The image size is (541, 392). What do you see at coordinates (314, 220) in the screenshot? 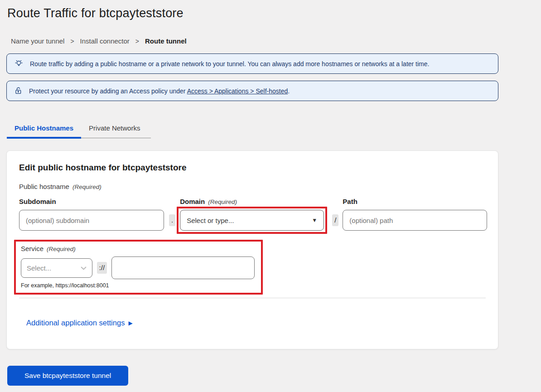
I see `chevron-down-icon: ▼` at bounding box center [314, 220].